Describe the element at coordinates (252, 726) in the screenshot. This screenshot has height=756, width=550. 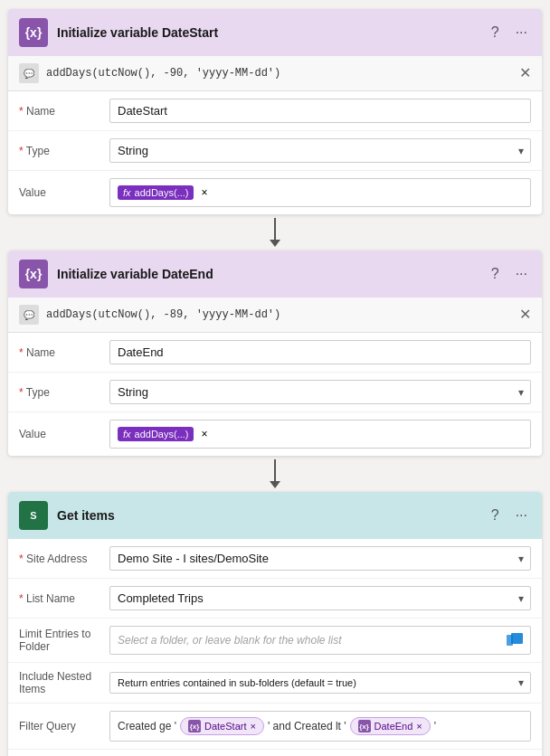
I see `var-chip-close-datestart: ×` at that location.